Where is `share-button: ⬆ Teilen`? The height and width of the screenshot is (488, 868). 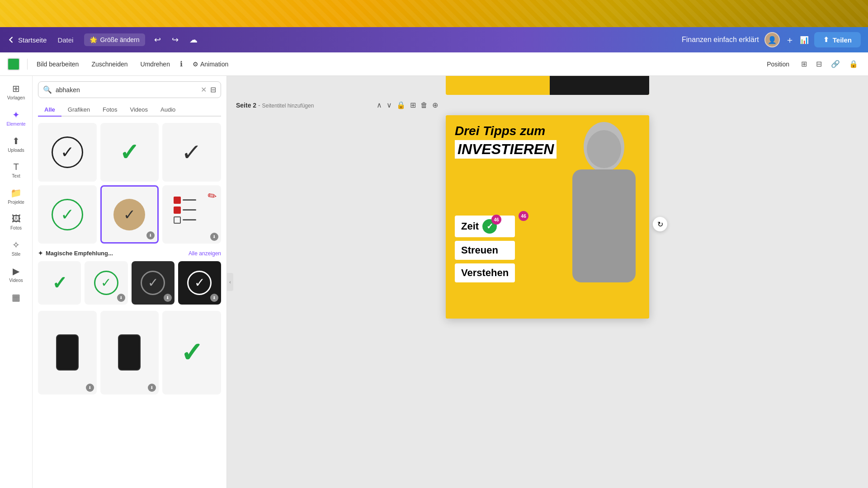 share-button: ⬆ Teilen is located at coordinates (837, 40).